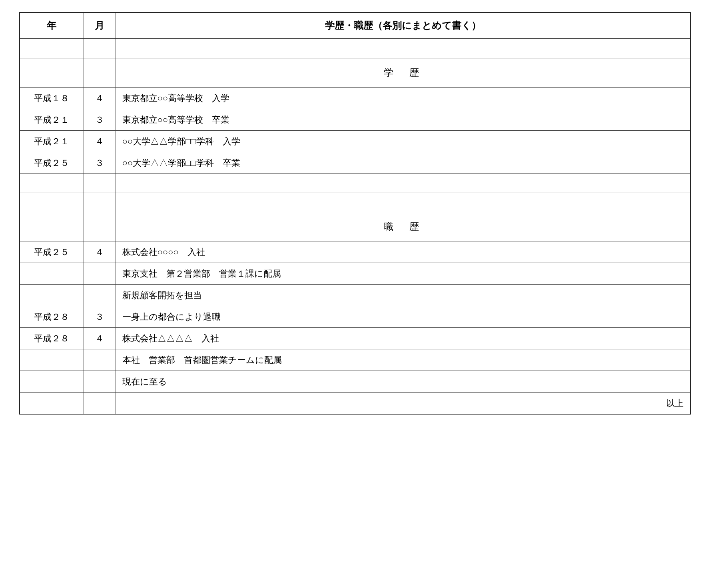  Describe the element at coordinates (403, 141) in the screenshot. I see `history-cell: ○○大学△△学部□□学科 入学` at that location.